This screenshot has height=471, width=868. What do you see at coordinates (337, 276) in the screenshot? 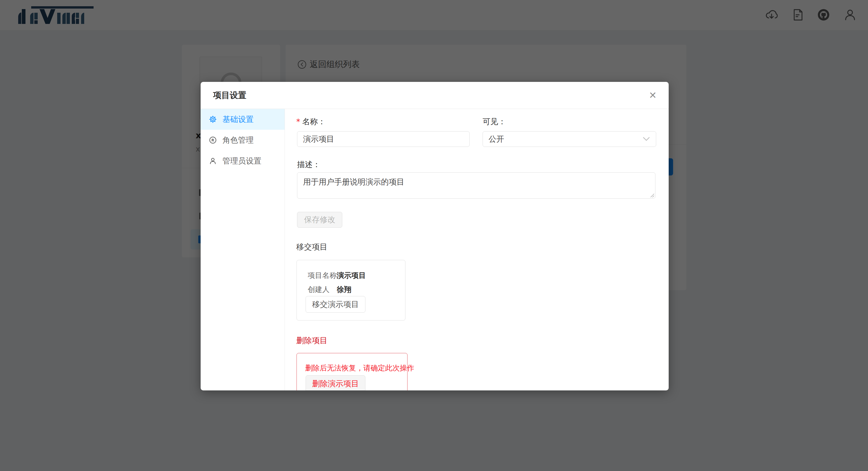
I see `transfer-row: 项目名称演示项目` at bounding box center [337, 276].